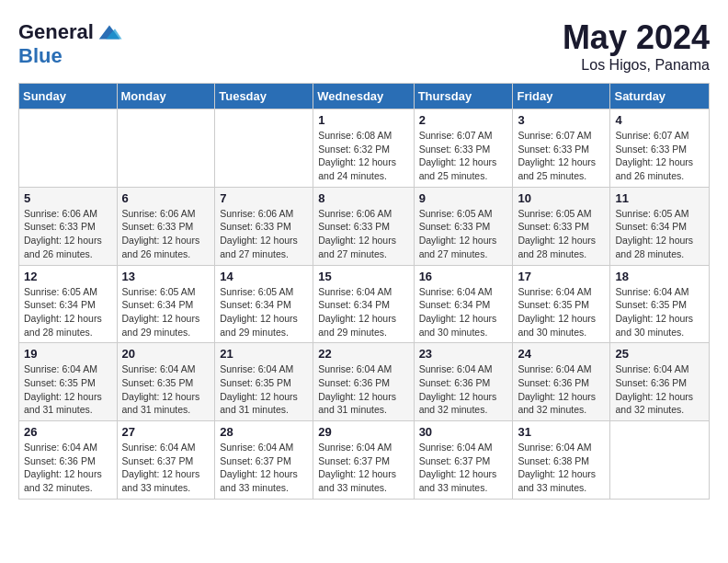 This screenshot has height=563, width=728. Describe the element at coordinates (636, 46) in the screenshot. I see `title-area: May 2024 Los Higos, Panama` at that location.